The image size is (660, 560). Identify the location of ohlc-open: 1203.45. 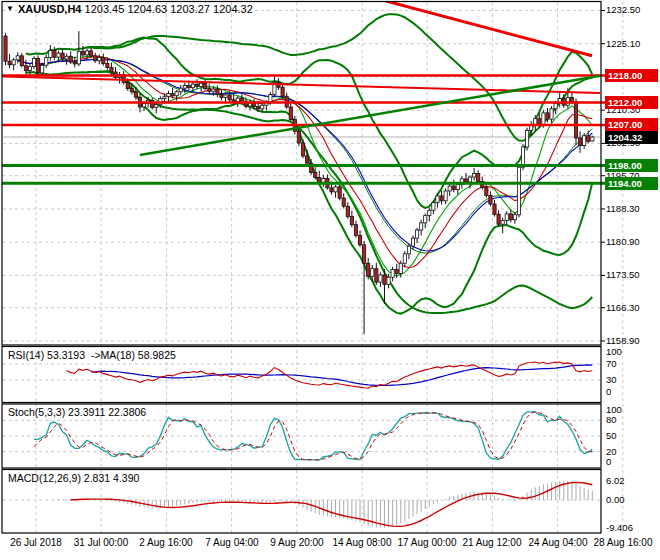
(105, 9).